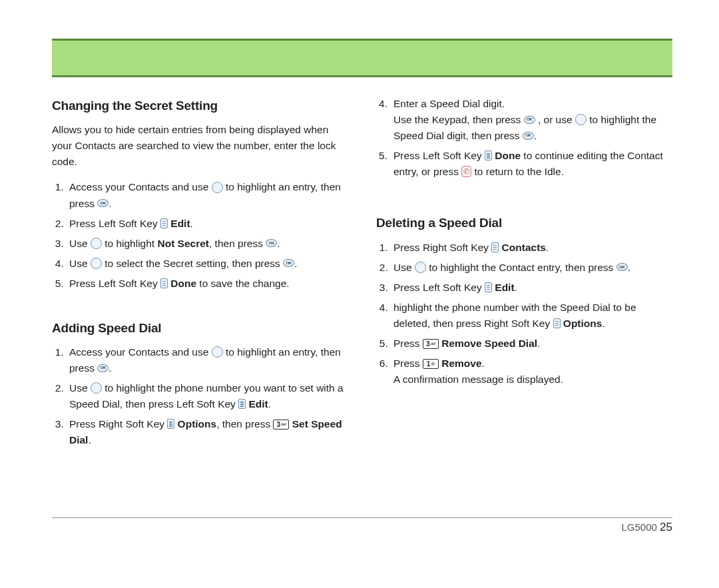  What do you see at coordinates (525, 138) in the screenshot?
I see `steps-list-continued: Enter a Speed Dial digit. Use the Keypad…` at bounding box center [525, 138].